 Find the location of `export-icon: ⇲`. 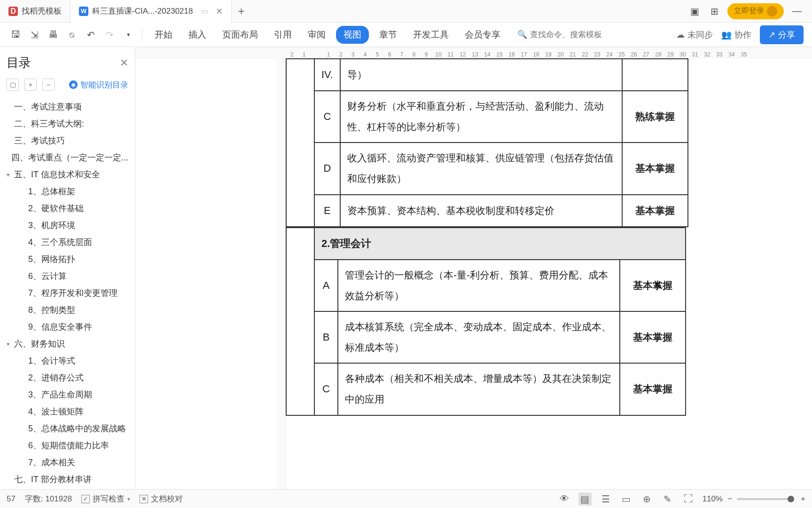

export-icon: ⇲ is located at coordinates (34, 35).